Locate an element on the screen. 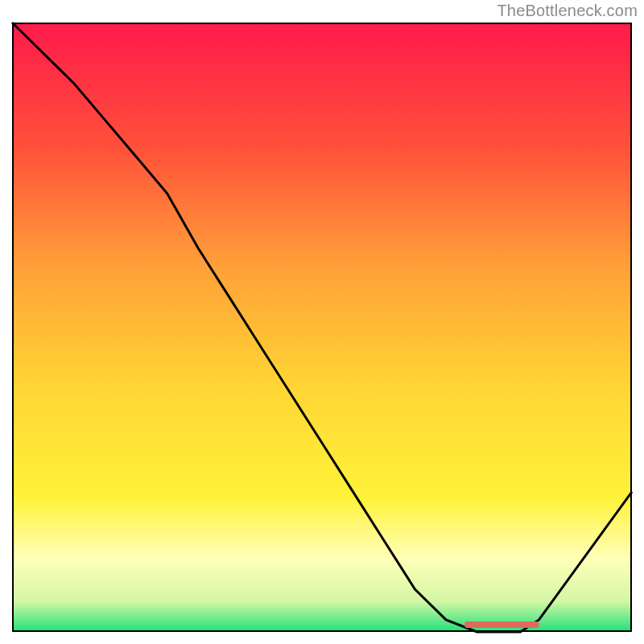  highlight-band is located at coordinates (502, 625).